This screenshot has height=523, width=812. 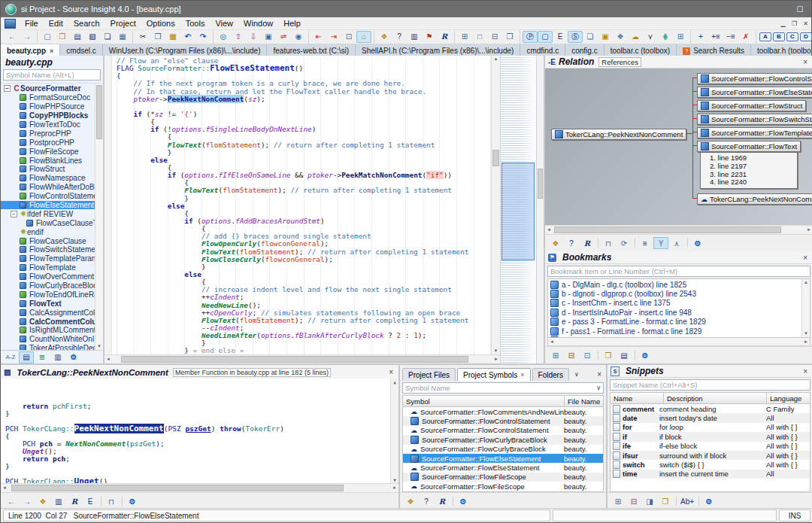 I want to click on snippet-properties-icon: ❒, so click(x=665, y=501).